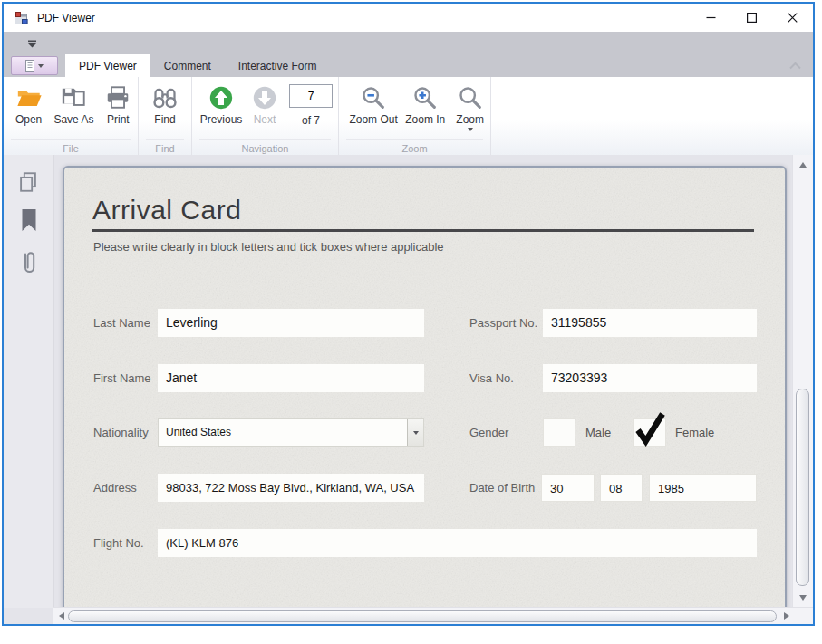  What do you see at coordinates (28, 182) in the screenshot?
I see `page-thumbnails-button` at bounding box center [28, 182].